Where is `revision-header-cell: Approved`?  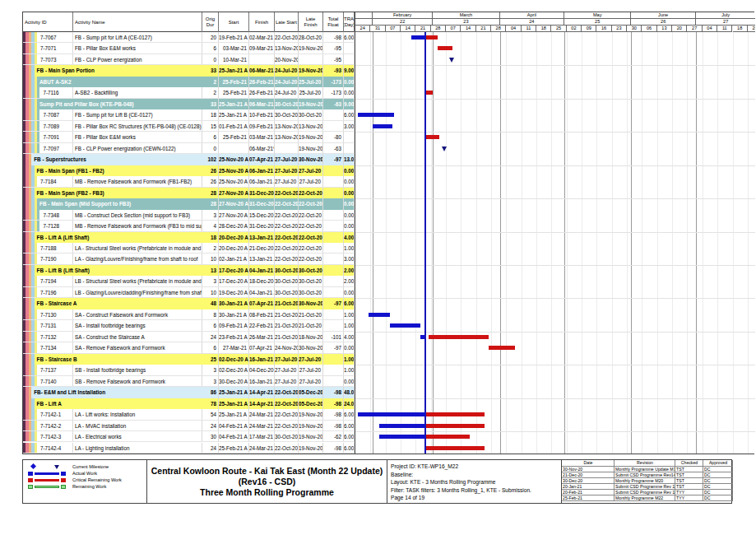 revision-header-cell: Approved is located at coordinates (718, 463).